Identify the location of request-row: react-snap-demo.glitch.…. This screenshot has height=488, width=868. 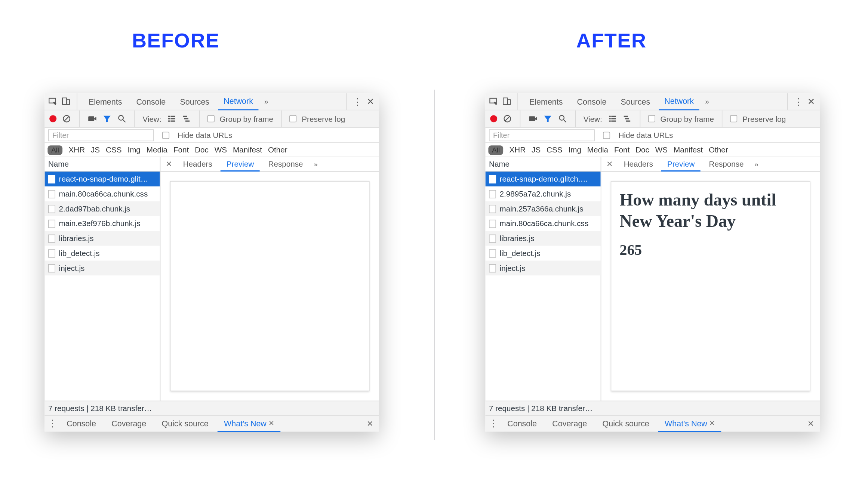
(543, 179).